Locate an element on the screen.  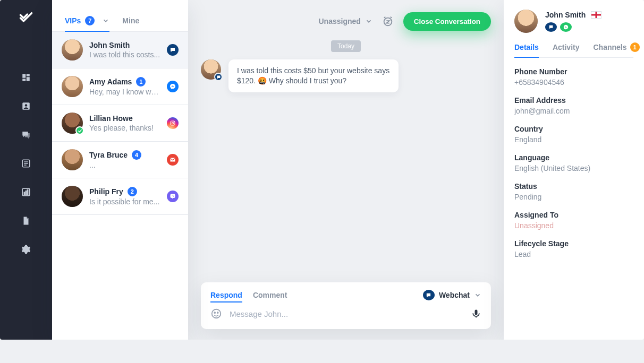
message-row: I was told this costs $50 but your websi… is located at coordinates (346, 76).